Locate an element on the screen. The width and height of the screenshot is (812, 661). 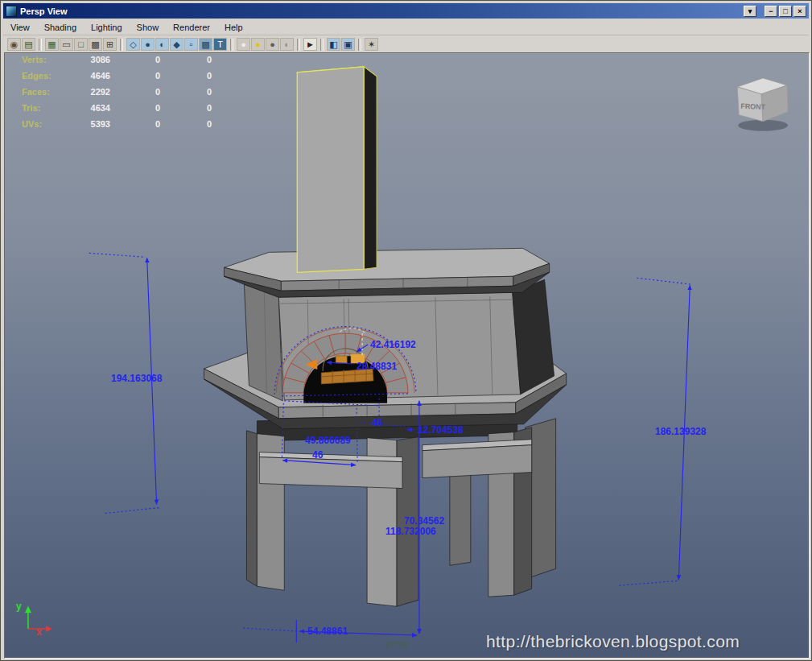
menu-view: View is located at coordinates (20, 27).